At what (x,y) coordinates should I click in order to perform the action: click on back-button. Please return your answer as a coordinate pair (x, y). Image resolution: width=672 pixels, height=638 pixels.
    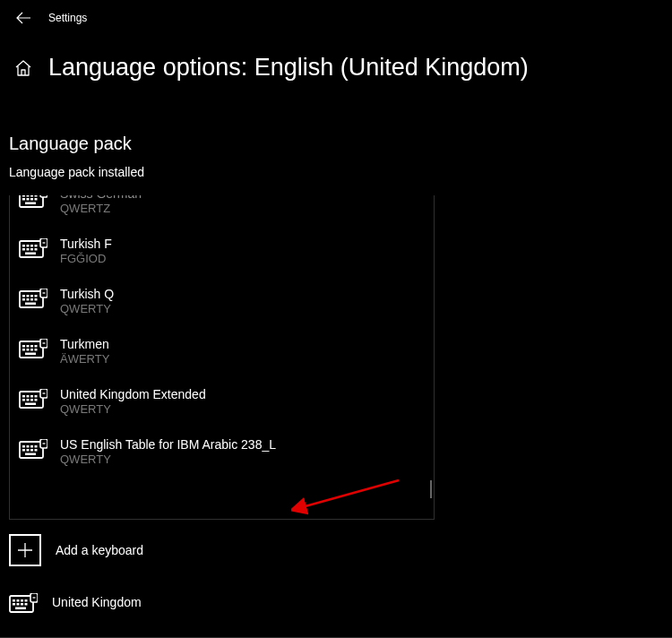
    Looking at the image, I should click on (23, 18).